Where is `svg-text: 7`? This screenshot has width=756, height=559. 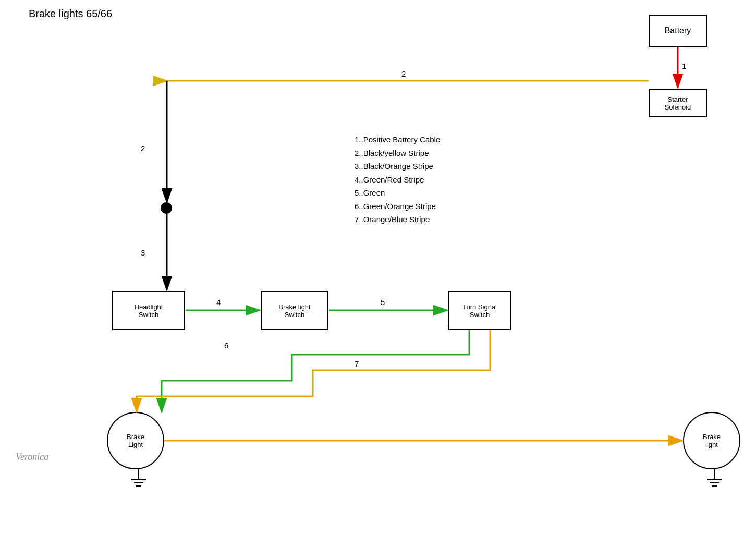
svg-text: 7 is located at coordinates (357, 364).